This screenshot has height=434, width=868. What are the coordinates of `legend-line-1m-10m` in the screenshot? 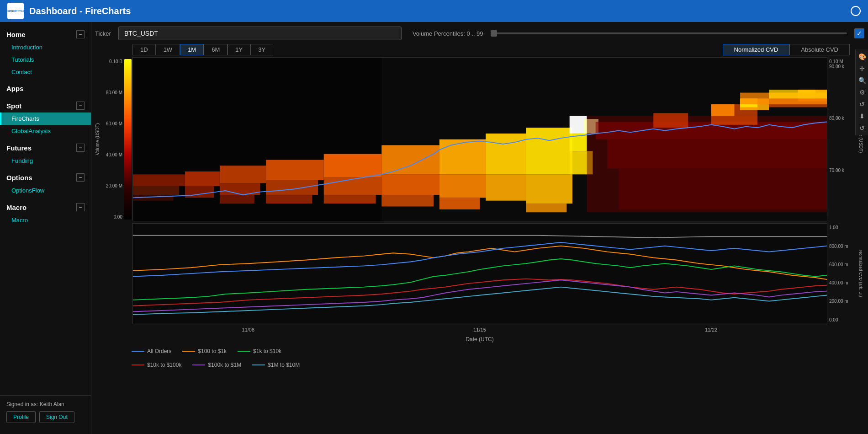 It's located at (259, 365).